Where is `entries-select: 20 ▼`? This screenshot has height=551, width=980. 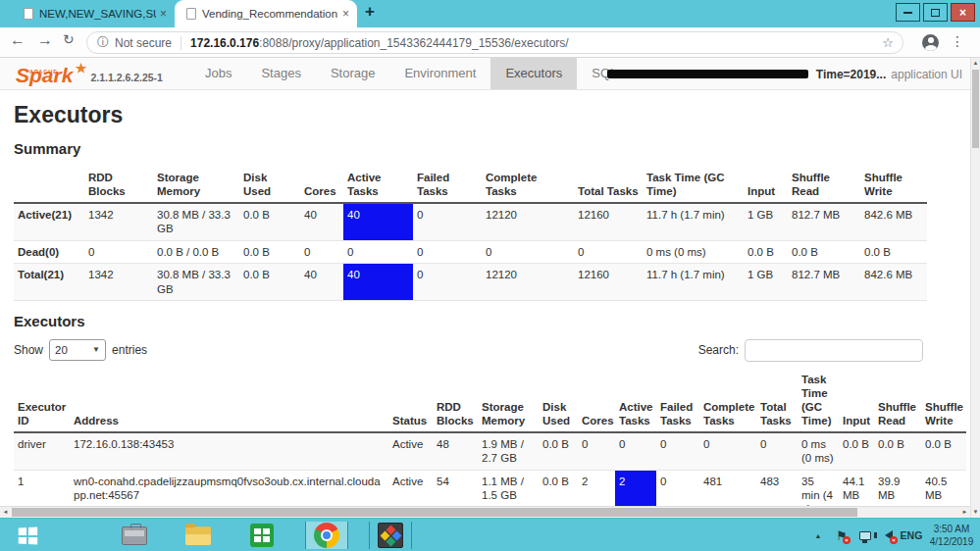 entries-select: 20 ▼ is located at coordinates (77, 350).